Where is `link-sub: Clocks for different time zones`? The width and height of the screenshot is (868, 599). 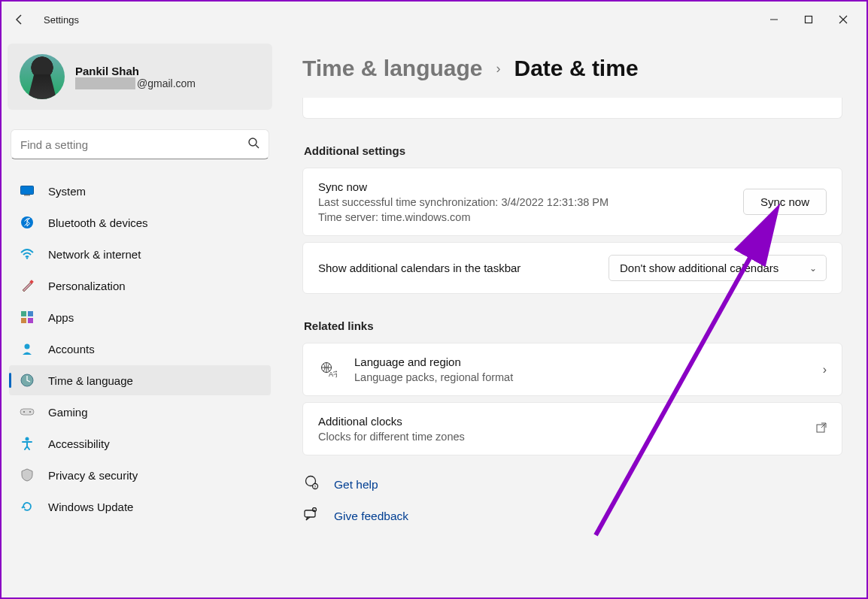 link-sub: Clocks for different time zones is located at coordinates (560, 437).